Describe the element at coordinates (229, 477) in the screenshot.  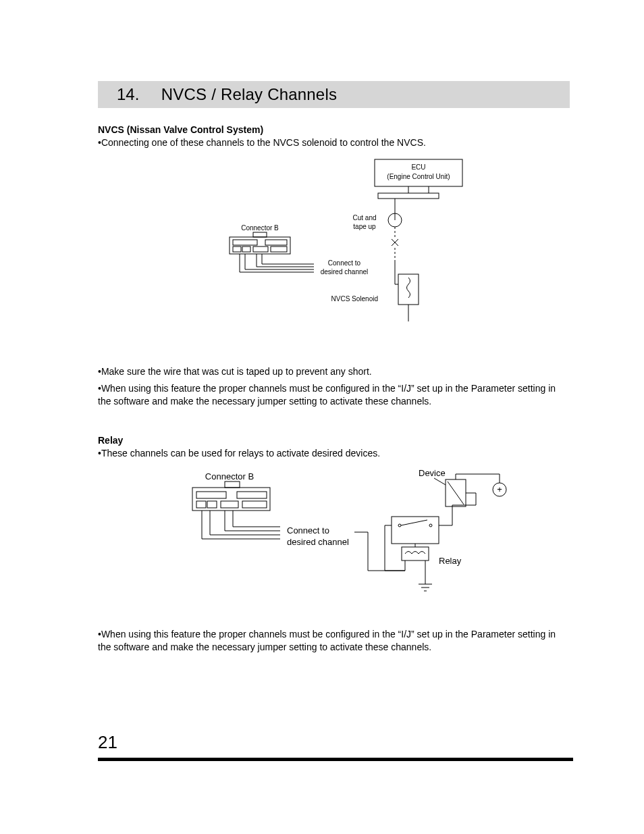
I see `relay-connector-b-label: Connector B` at that location.